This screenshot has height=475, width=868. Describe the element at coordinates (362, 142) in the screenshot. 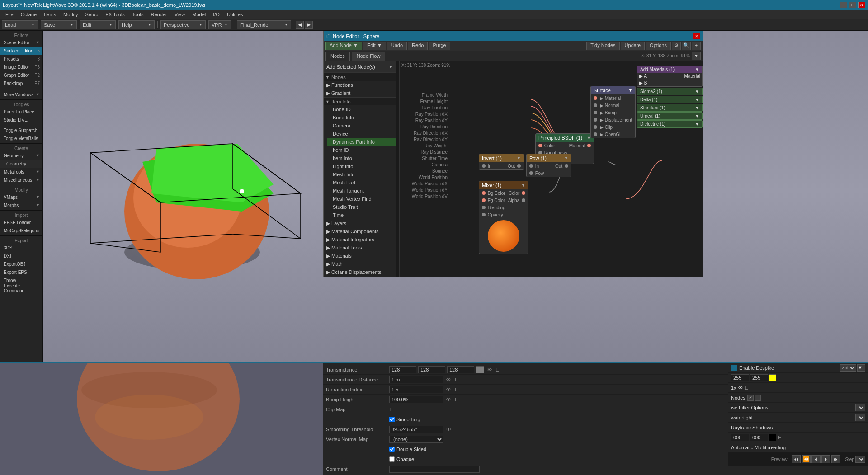

I see `nl-dynamics-part-info: Dynamics Part Info` at that location.